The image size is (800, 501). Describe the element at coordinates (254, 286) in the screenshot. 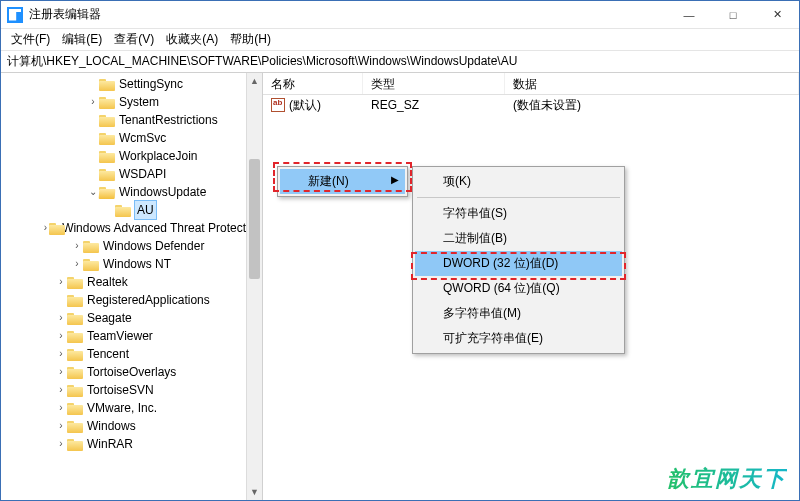

I see `tree-scrollbar: ▲ ▼` at that location.